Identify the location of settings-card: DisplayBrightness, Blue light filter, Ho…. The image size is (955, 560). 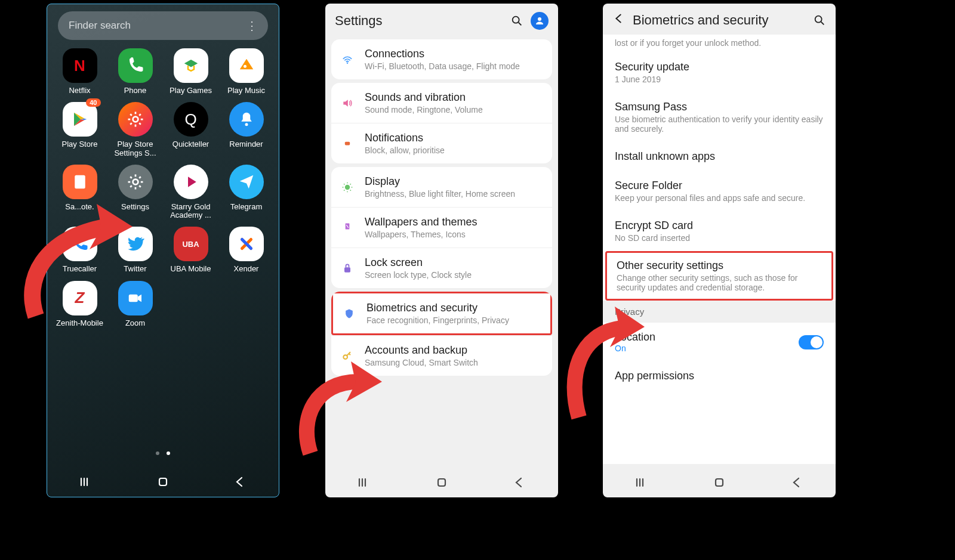
(442, 228).